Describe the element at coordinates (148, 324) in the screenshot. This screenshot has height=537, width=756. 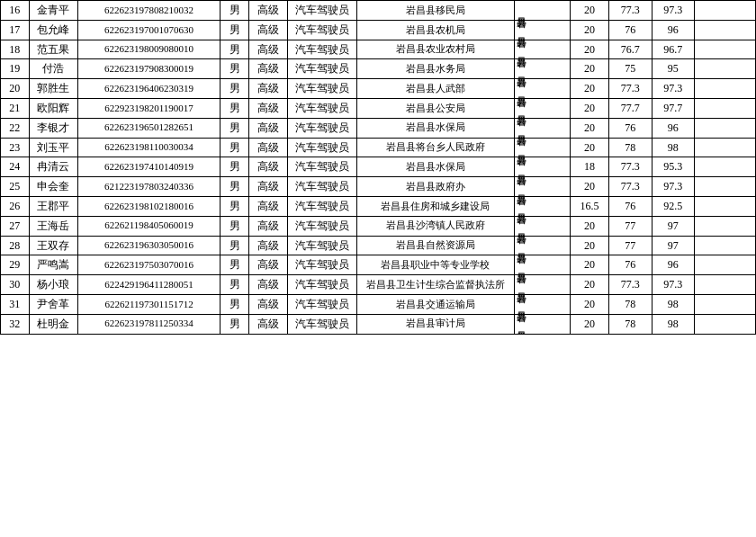
I see `cell-id: 622623197811250334` at that location.